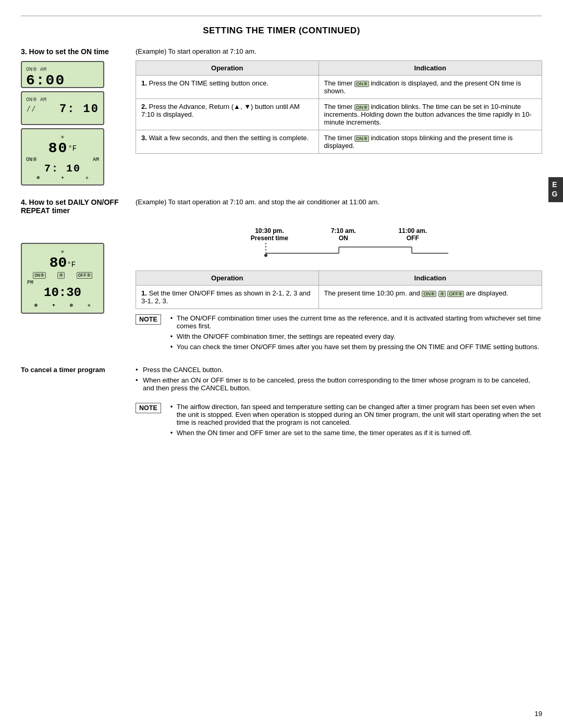 This screenshot has height=728, width=563. I want to click on cancel-right: Press the CANCEL button. When either an …, so click(339, 380).